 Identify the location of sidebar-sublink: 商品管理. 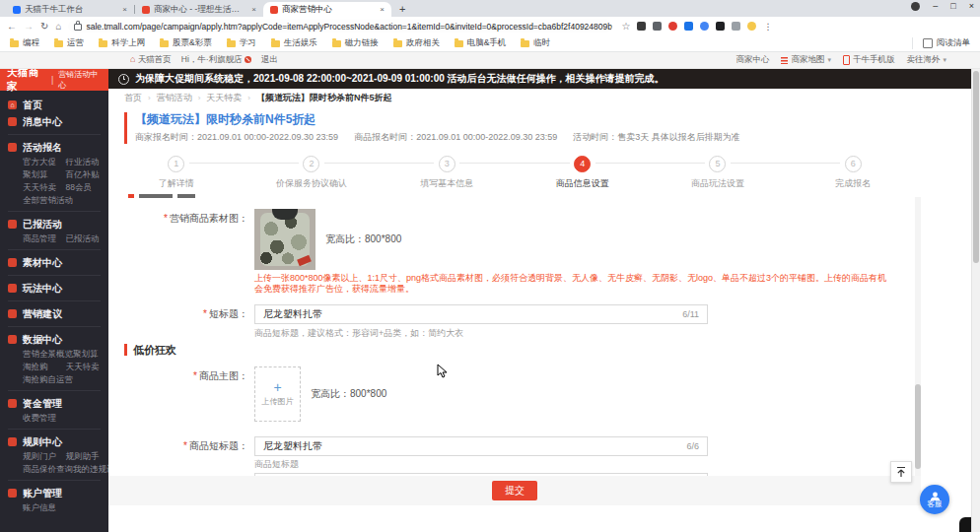
(43, 239).